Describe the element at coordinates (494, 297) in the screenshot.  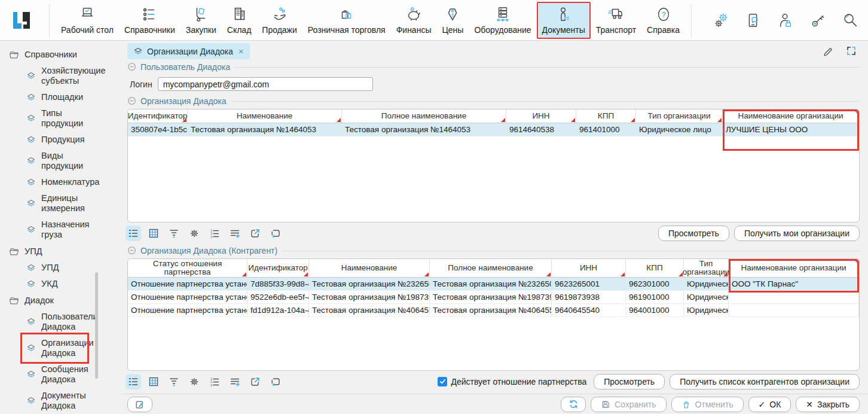
I see `table-row: Отношение партнерства установ 9522e6db-e…` at that location.